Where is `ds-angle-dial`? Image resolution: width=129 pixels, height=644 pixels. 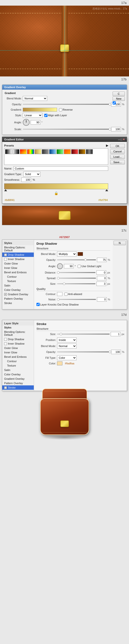 ds-angle-dial is located at coordinates (60, 266).